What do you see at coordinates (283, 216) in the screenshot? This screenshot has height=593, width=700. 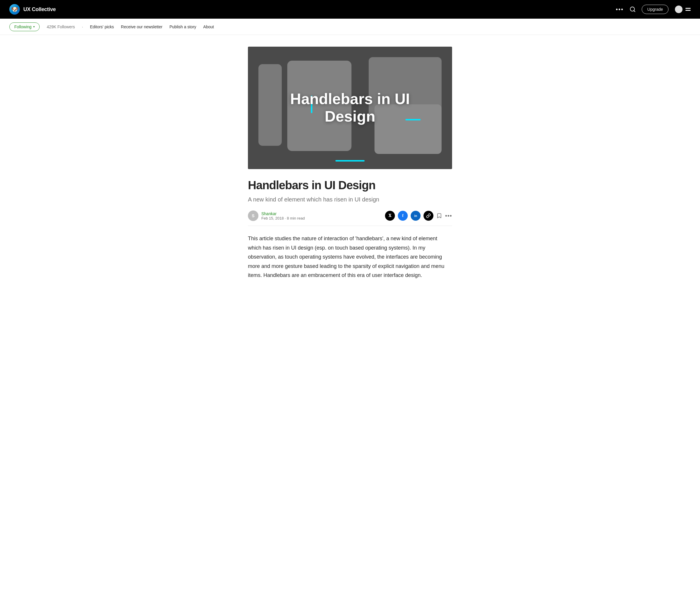 I see `author-details: Shankar Feb 15, 2018 · 8 min read` at bounding box center [283, 216].